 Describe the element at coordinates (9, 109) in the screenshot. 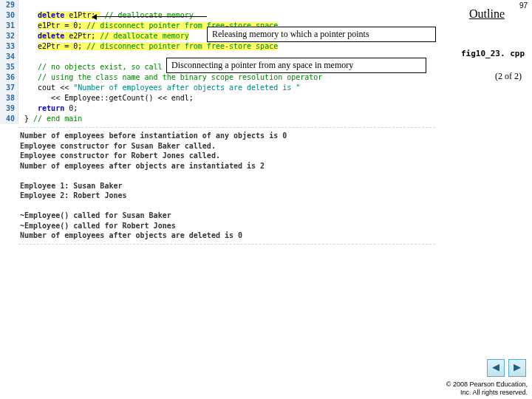

I see `line-number: 39` at that location.